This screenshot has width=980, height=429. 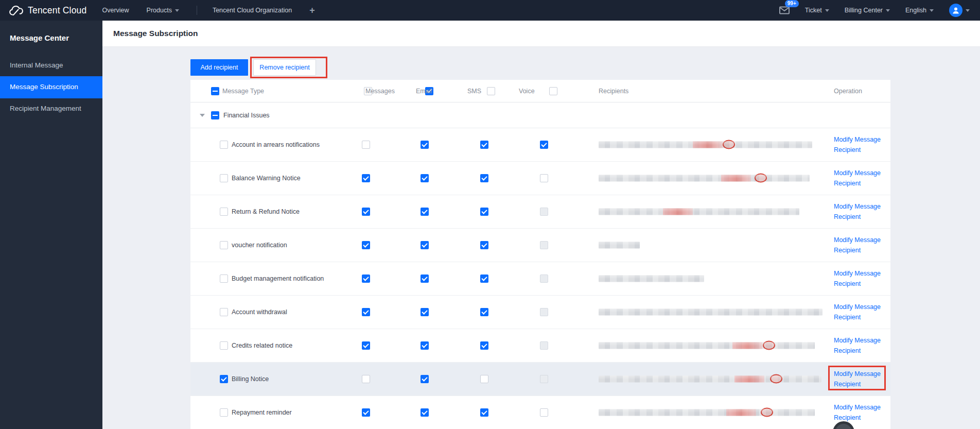 What do you see at coordinates (784, 10) in the screenshot?
I see `mail-icon` at bounding box center [784, 10].